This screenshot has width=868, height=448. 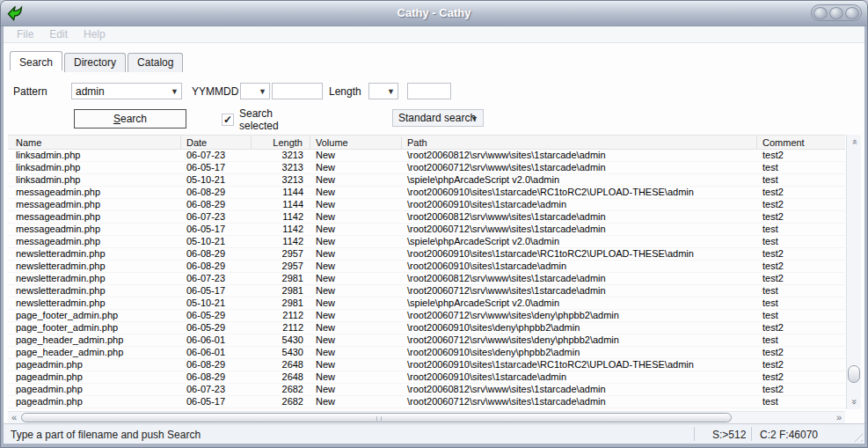 I want to click on table-row: newsletteradmin.php 05-10-21 2981 New \s…, so click(x=427, y=304).